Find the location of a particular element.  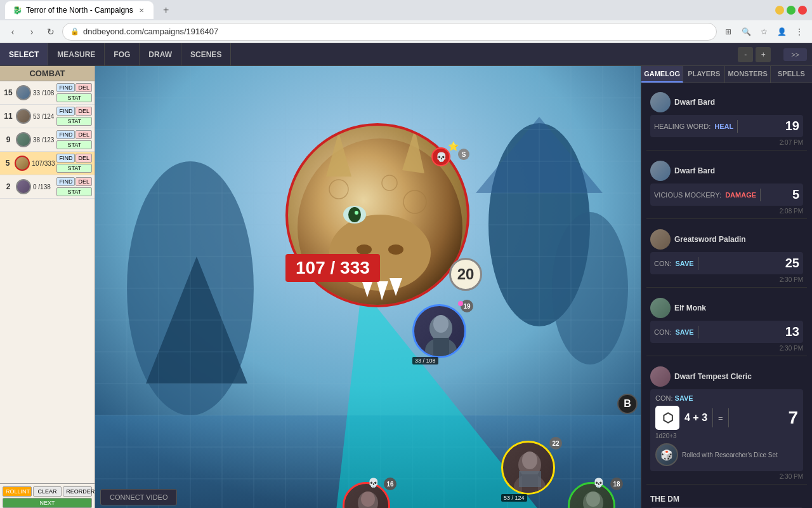

close-button is located at coordinates (802, 10).